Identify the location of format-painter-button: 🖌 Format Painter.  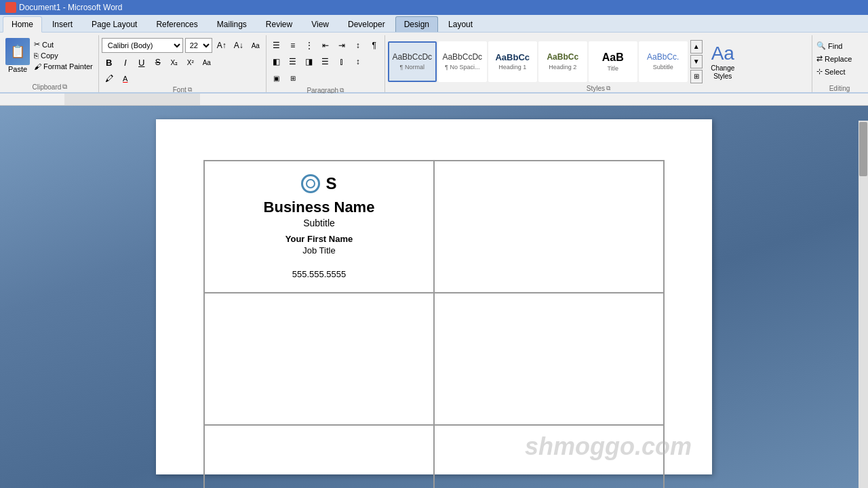
(64, 66).